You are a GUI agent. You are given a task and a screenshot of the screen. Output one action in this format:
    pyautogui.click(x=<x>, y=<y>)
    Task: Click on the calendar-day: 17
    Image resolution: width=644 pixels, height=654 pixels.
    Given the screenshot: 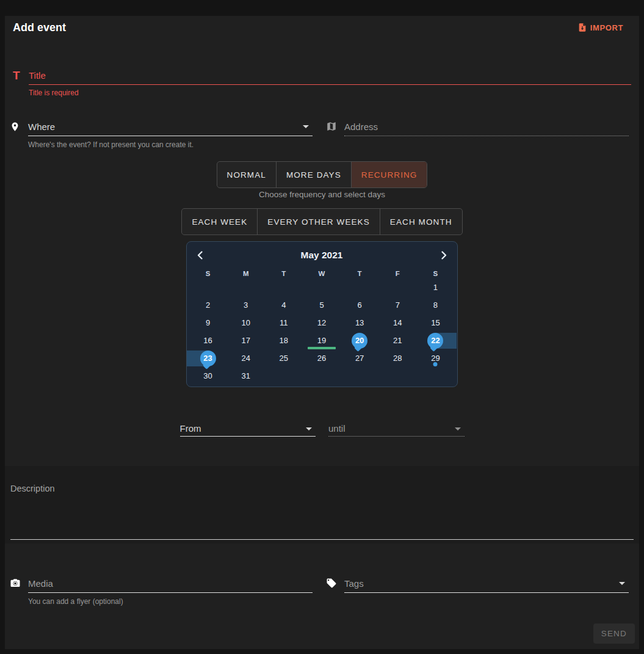 What is the action you would take?
    pyautogui.click(x=246, y=341)
    